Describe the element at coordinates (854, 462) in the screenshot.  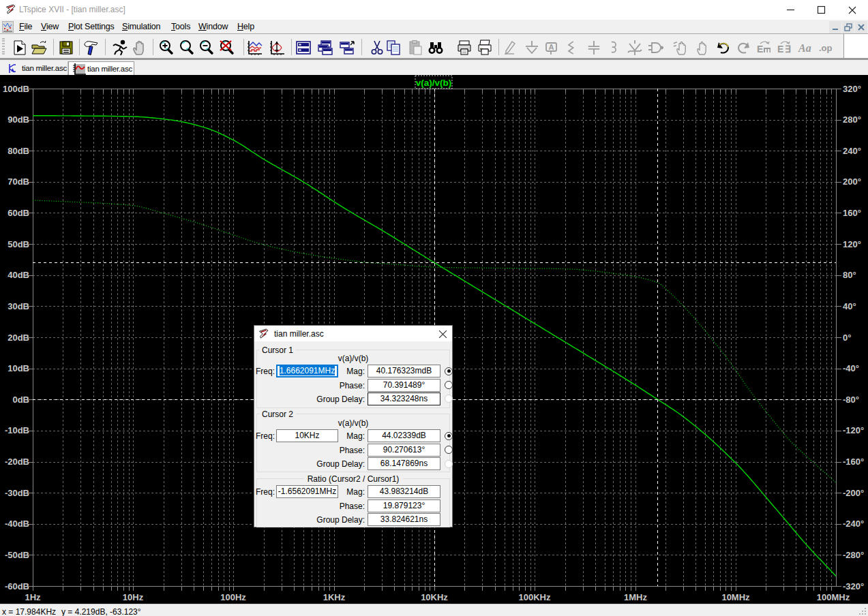
I see `svg-text: -160°` at that location.